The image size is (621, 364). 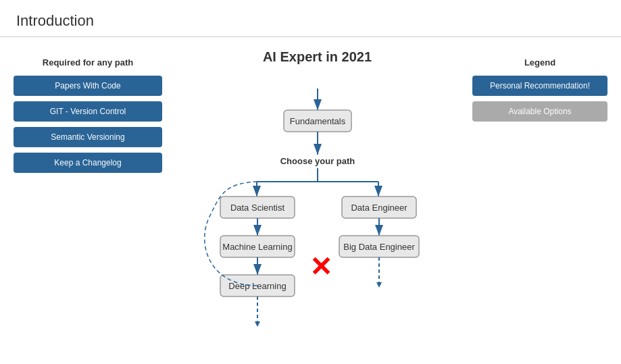 What do you see at coordinates (379, 247) in the screenshot?
I see `svg-text: Big Data Engineer` at bounding box center [379, 247].